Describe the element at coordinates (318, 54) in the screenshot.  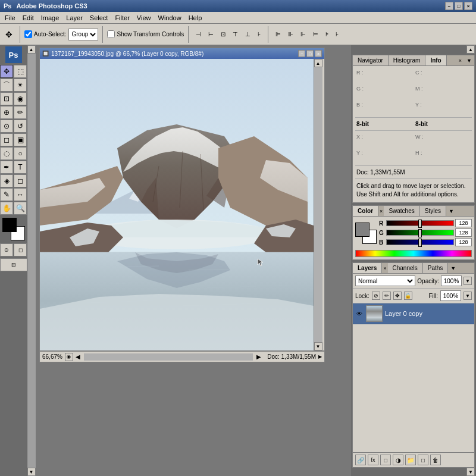
I see `doc-close-btn: ×` at that location.